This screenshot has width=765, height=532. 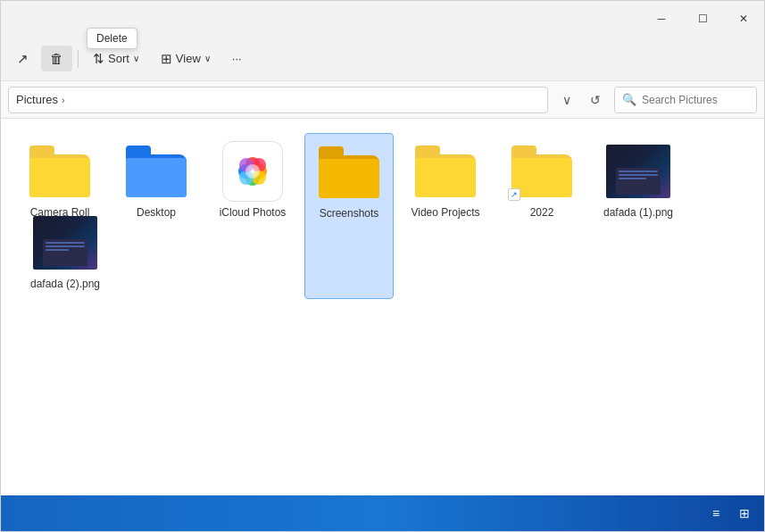 I want to click on minimize-button: ─, so click(x=661, y=19).